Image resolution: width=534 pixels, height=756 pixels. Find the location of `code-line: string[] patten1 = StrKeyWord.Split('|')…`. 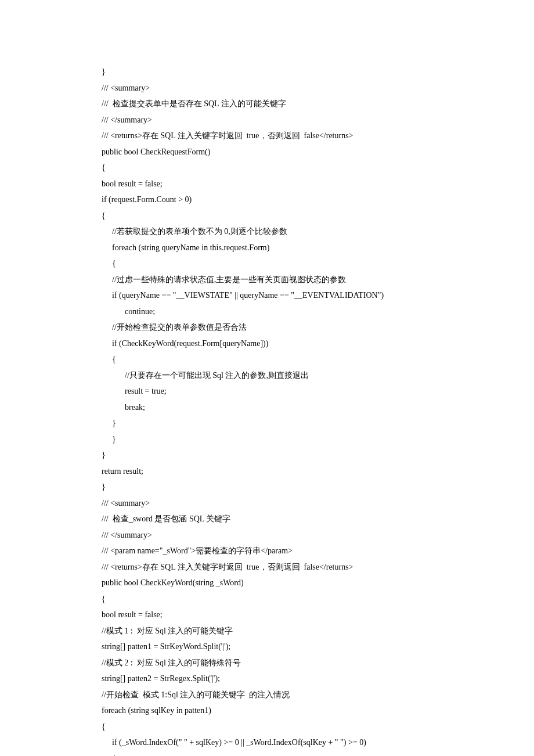

code-line: string[] patten1 = StrKeyWord.Split('|')… is located at coordinates (267, 647).